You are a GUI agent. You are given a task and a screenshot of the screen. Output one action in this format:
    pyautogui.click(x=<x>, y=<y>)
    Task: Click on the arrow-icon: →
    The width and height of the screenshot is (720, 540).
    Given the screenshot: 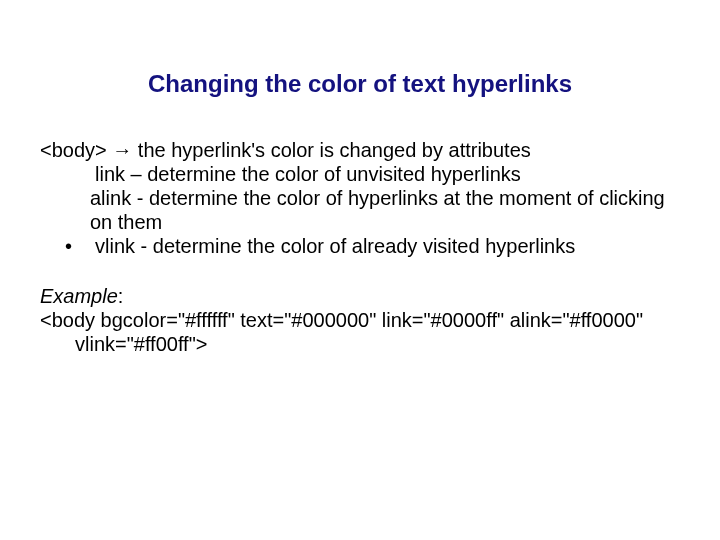 What is the action you would take?
    pyautogui.click(x=122, y=150)
    